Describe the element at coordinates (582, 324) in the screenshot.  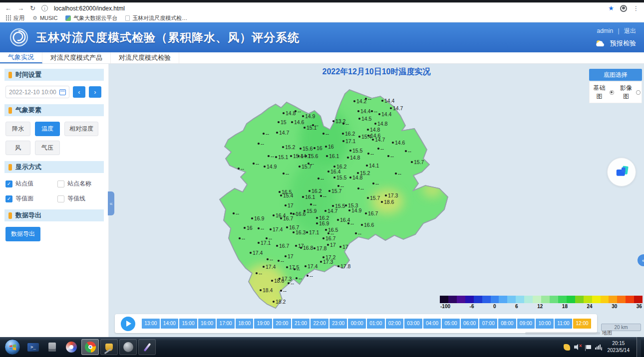
I see `time-button: 12:00` at that location.